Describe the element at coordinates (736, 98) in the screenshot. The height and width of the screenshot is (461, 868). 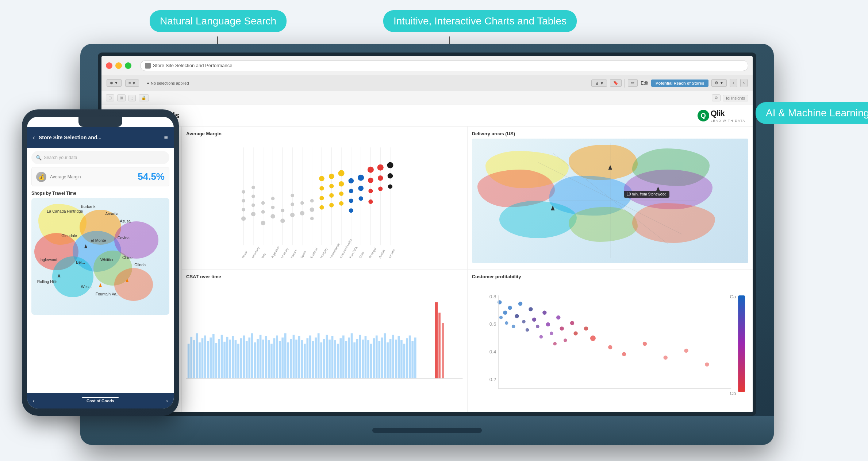
I see `insights-button: Iq Insights` at that location.